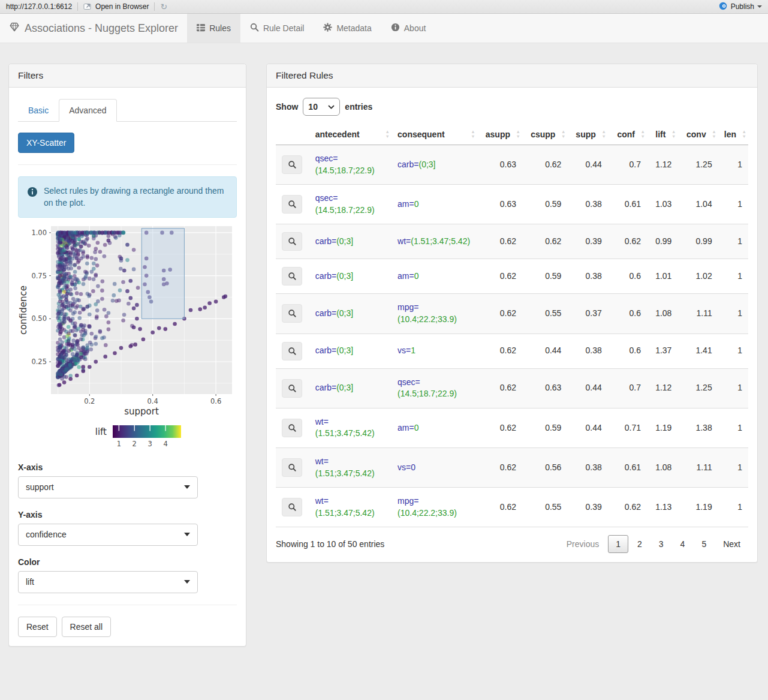 Image resolution: width=768 pixels, height=700 pixels. I want to click on publish-button: Publish, so click(740, 7).